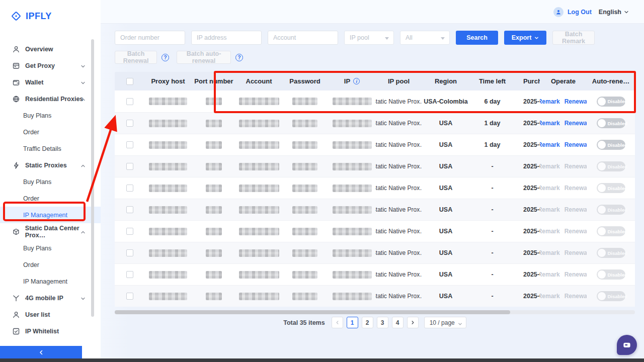  Describe the element at coordinates (50, 331) in the screenshot. I see `sidebar-item-ip-whitelist: IP Whitelist` at that location.